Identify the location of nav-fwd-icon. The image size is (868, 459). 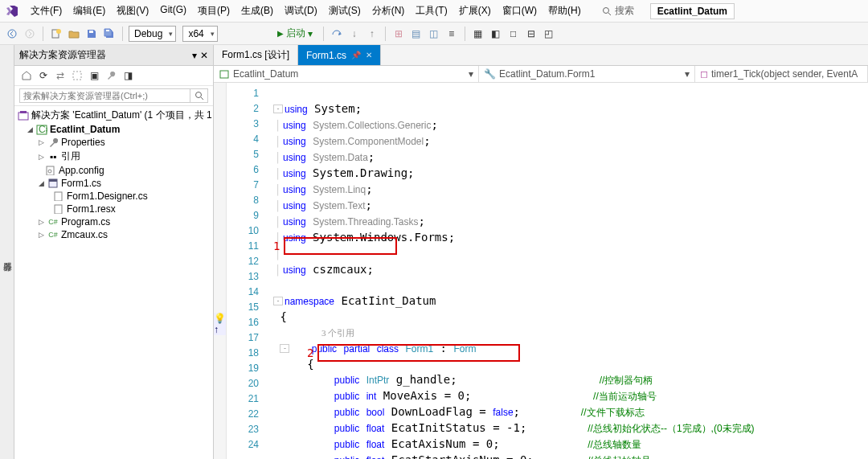
(30, 34).